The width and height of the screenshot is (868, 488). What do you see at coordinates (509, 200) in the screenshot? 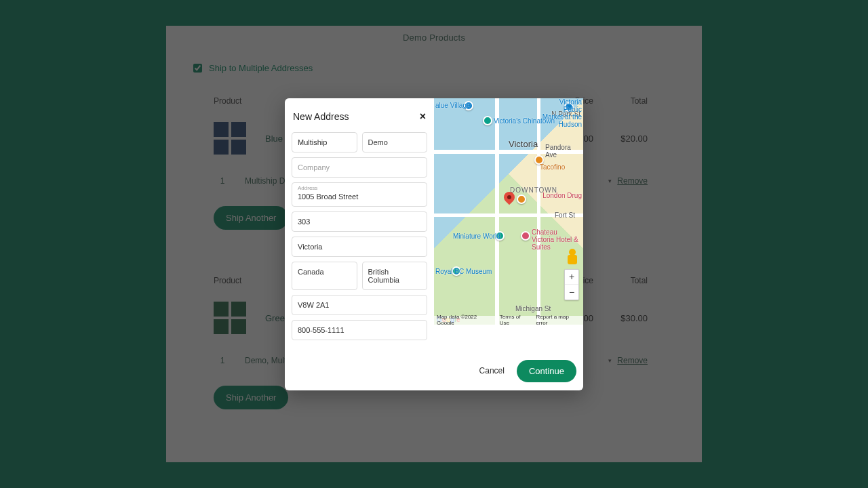
I see `map-pin-icon` at bounding box center [509, 200].